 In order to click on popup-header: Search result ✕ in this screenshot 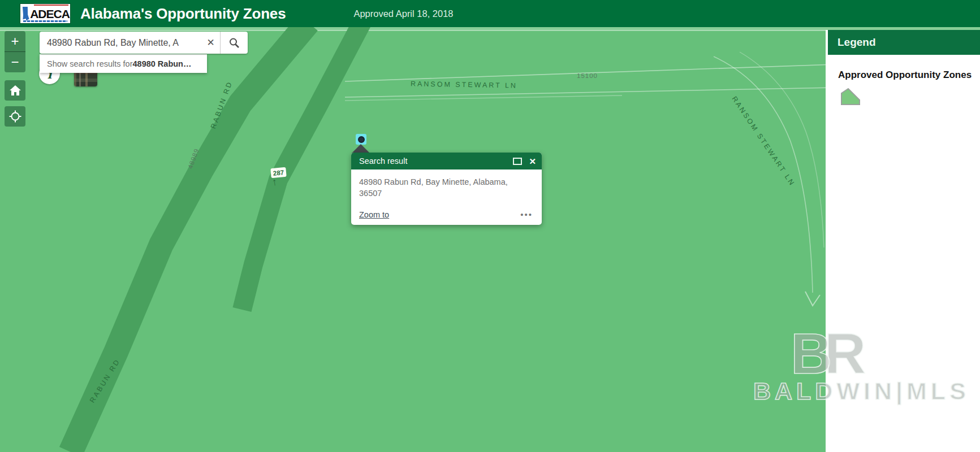, I will do `click(447, 161)`.